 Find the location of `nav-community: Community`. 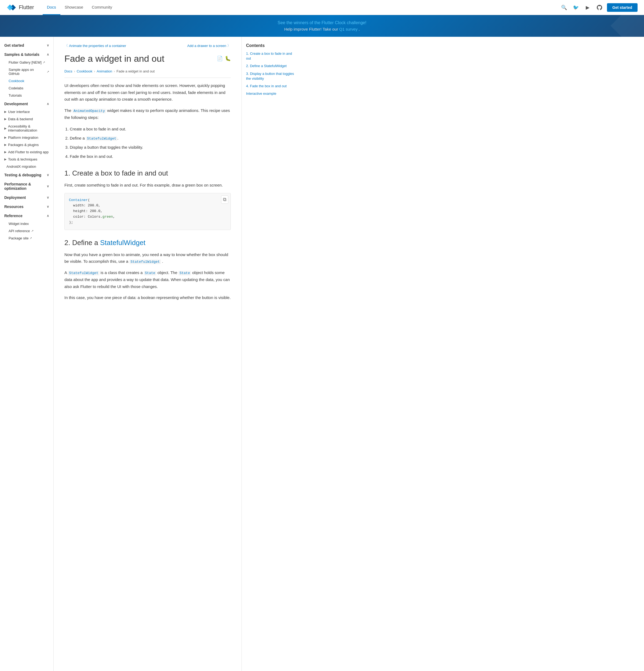

nav-community: Community is located at coordinates (102, 8).